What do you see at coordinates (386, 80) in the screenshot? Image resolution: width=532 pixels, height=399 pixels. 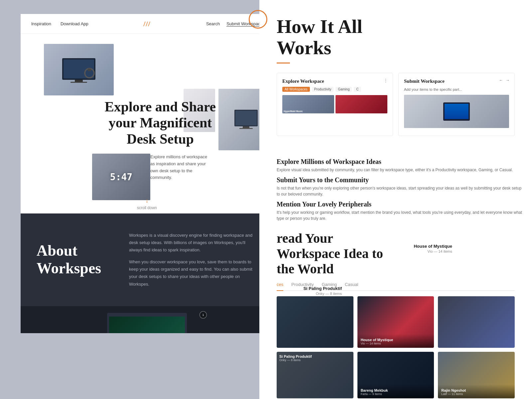 I see `kebab-icon: ⋮` at bounding box center [386, 80].